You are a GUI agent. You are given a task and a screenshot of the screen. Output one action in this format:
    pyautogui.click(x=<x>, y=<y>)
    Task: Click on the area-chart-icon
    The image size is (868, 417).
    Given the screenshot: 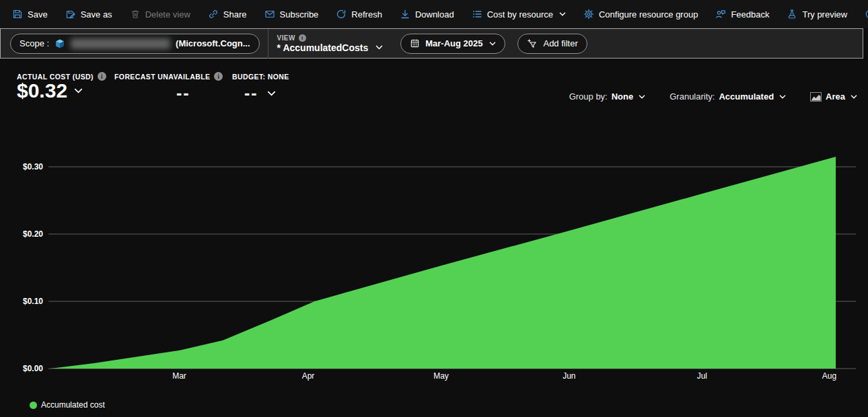 What is the action you would take?
    pyautogui.click(x=816, y=97)
    